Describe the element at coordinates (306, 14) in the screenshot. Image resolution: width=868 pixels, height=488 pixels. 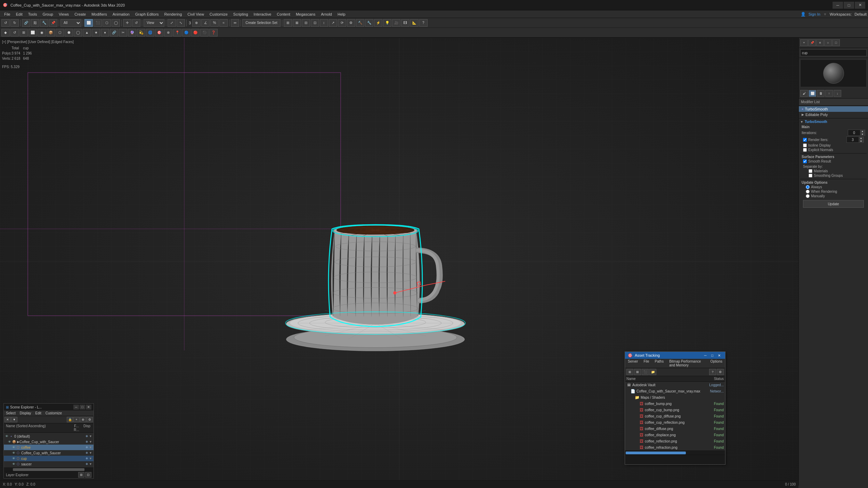
I see `menu-megascans: Megascans` at that location.